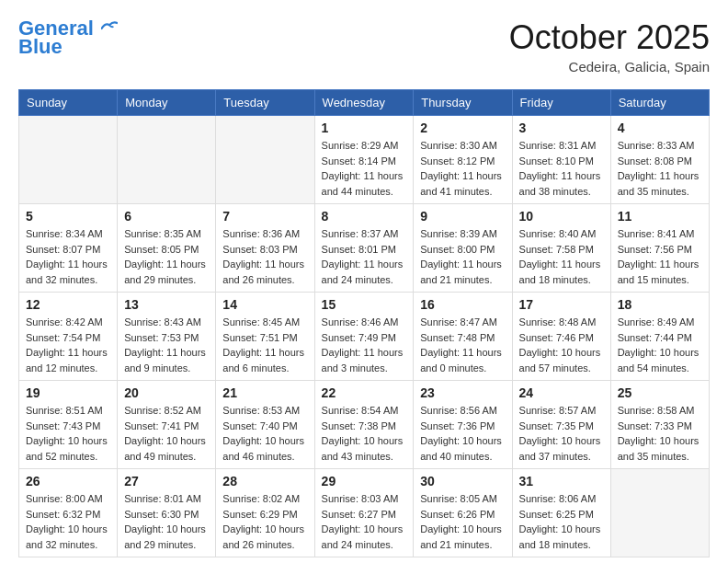  What do you see at coordinates (364, 425) in the screenshot?
I see `calendar-cell: 22Sunrise: 8:54 AM Sunset: 7:38 PM Dayli…` at bounding box center [364, 425].